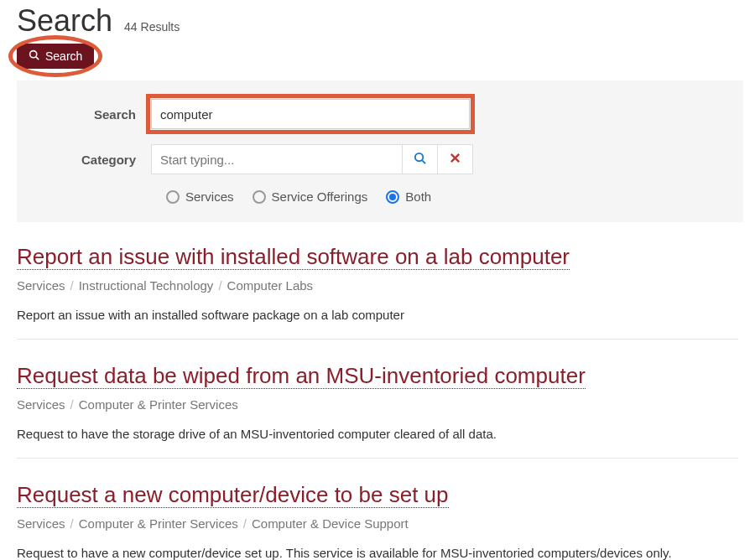 This screenshot has width=755, height=560. Describe the element at coordinates (233, 495) in the screenshot. I see `result-title-link: Request a new computer/device to be set …` at that location.